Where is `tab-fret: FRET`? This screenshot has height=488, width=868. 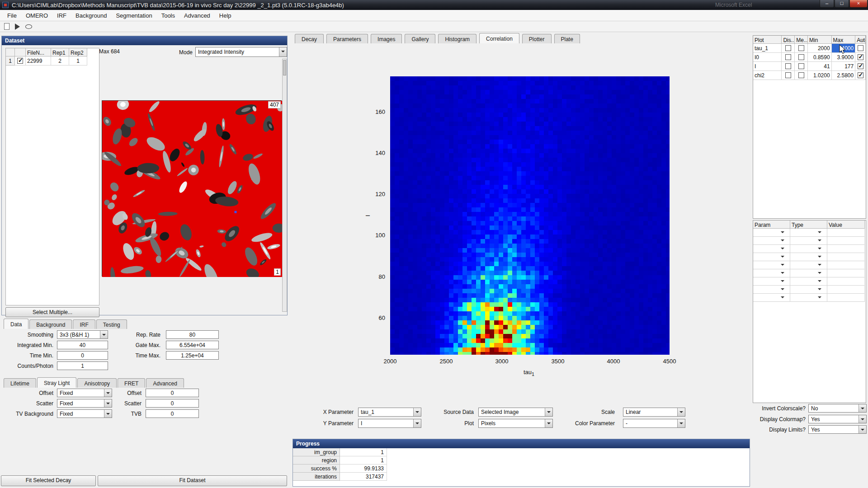 tab-fret: FRET is located at coordinates (131, 383).